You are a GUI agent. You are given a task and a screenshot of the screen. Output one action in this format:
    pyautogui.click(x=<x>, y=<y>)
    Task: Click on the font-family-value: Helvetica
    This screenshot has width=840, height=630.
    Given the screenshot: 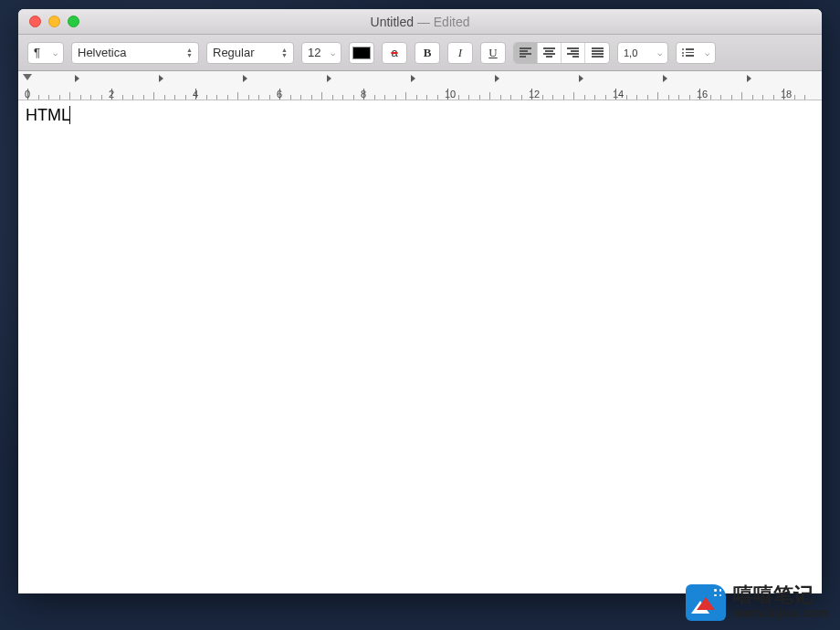 What is the action you would take?
    pyautogui.click(x=102, y=53)
    